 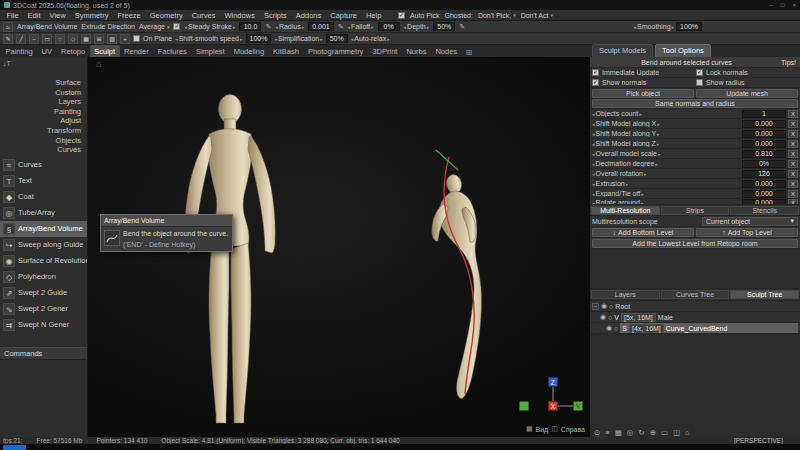 What do you see at coordinates (21, 39) in the screenshot?
I see `draw-line-icon: ╱` at bounding box center [21, 39].